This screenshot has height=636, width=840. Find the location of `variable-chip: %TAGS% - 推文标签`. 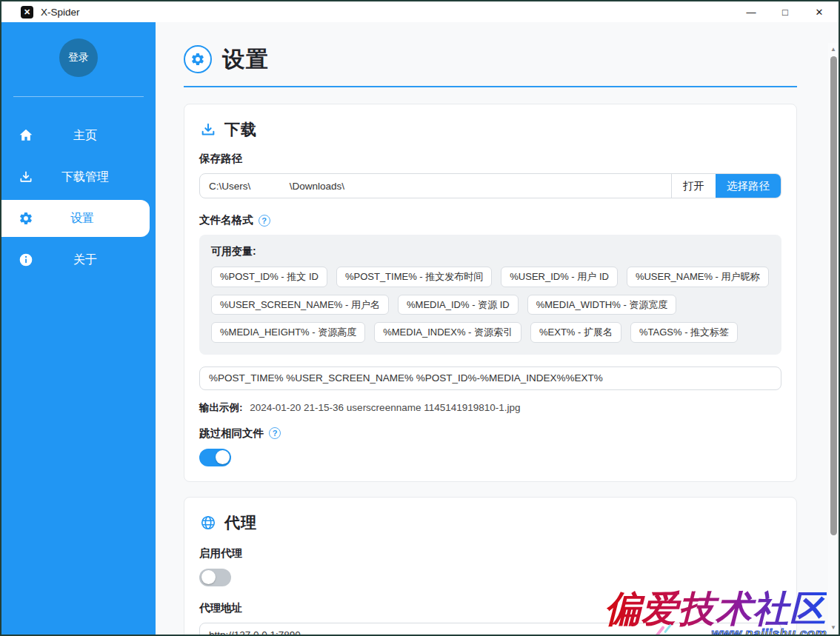

variable-chip: %TAGS% - 推文标签 is located at coordinates (684, 332).